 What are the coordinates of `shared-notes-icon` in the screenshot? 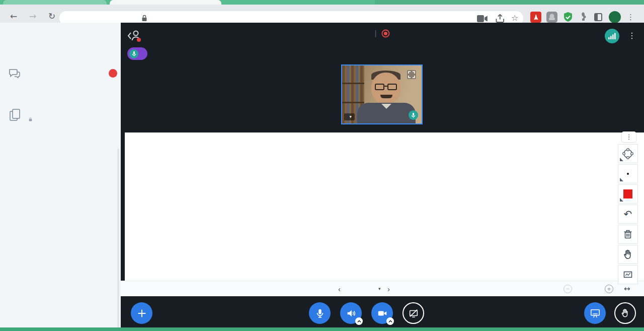 It's located at (15, 115).